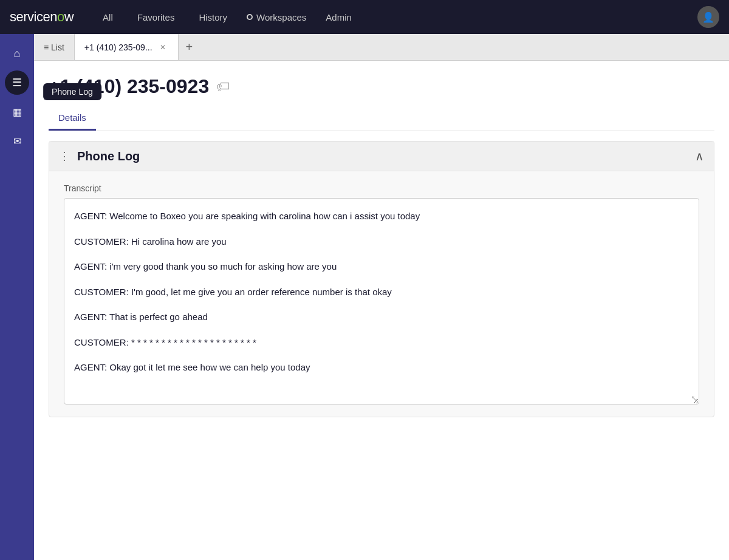  Describe the element at coordinates (382, 216) in the screenshot. I see `transcript-line-1: AGENT: Welcome to Boxeo you are speaking…` at that location.